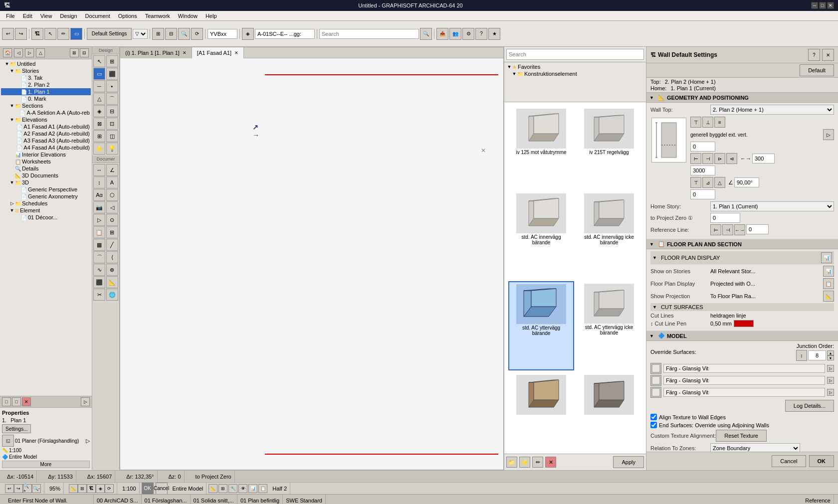  I want to click on settings-button: Settings..., so click(16, 429).